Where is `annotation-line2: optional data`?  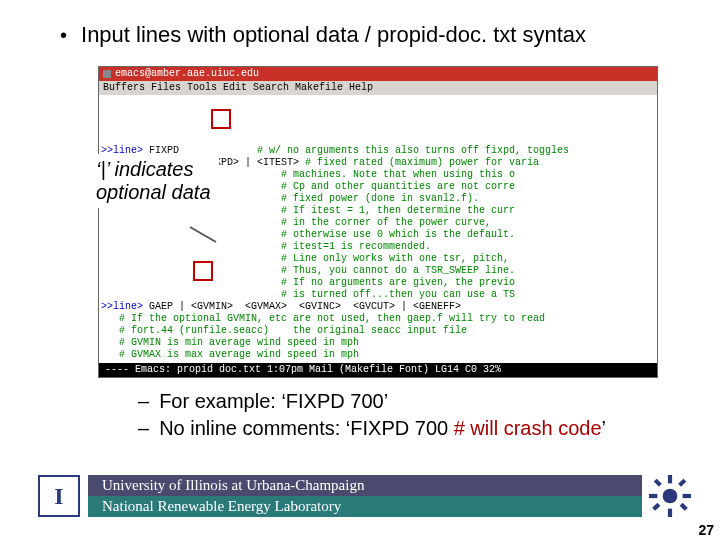
annotation-line2: optional data is located at coordinates (154, 192).